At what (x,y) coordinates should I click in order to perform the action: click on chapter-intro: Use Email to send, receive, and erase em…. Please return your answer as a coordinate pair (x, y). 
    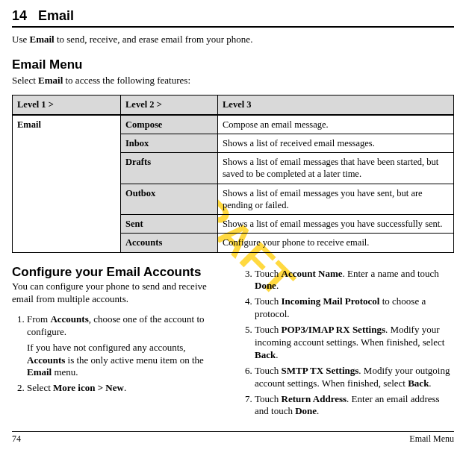
    Looking at the image, I should click on (233, 40).